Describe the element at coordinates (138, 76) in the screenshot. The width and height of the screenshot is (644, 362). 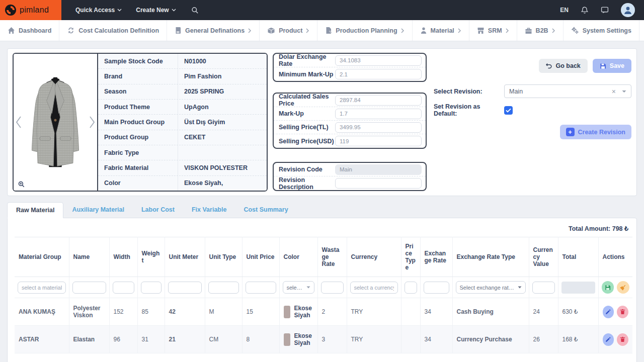
I see `detail-label: Brand` at that location.